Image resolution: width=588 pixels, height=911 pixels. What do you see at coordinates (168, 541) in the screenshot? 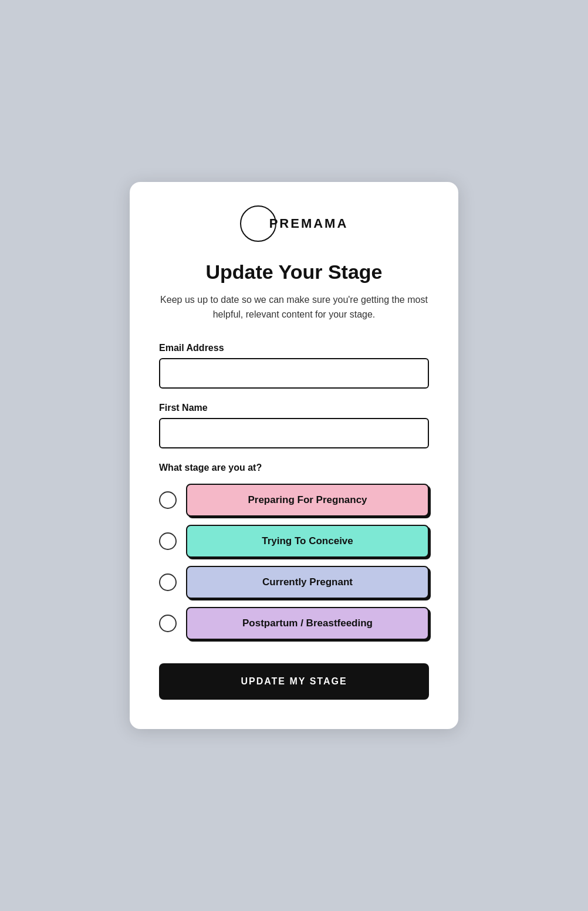
I see `radio-trying` at bounding box center [168, 541].